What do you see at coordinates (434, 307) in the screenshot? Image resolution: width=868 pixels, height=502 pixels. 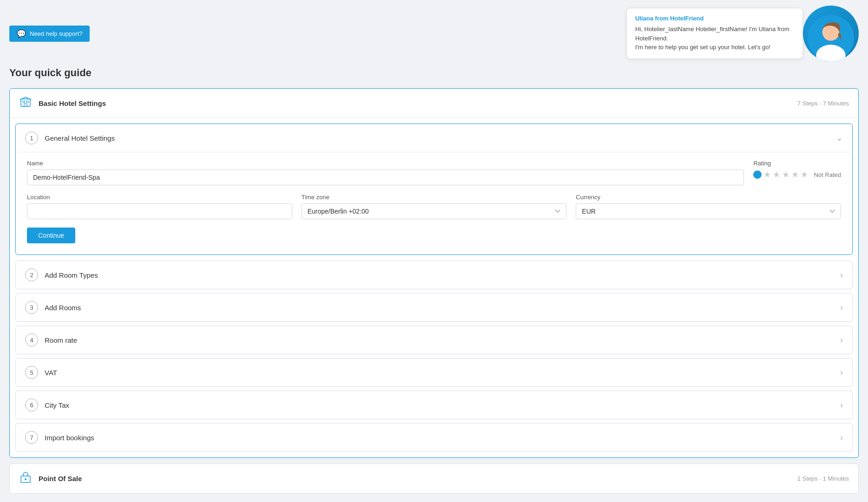 I see `step-3-section: 3 Add Rooms ›` at bounding box center [434, 307].